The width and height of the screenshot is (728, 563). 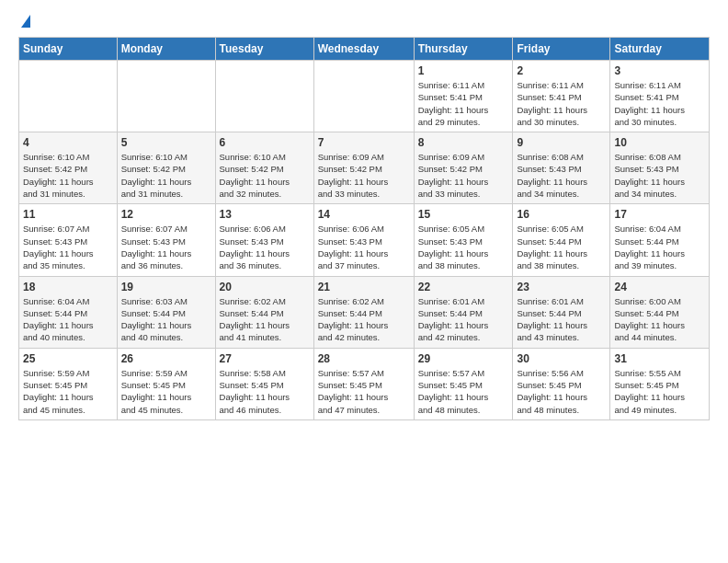 I want to click on page-header, so click(x=364, y=21).